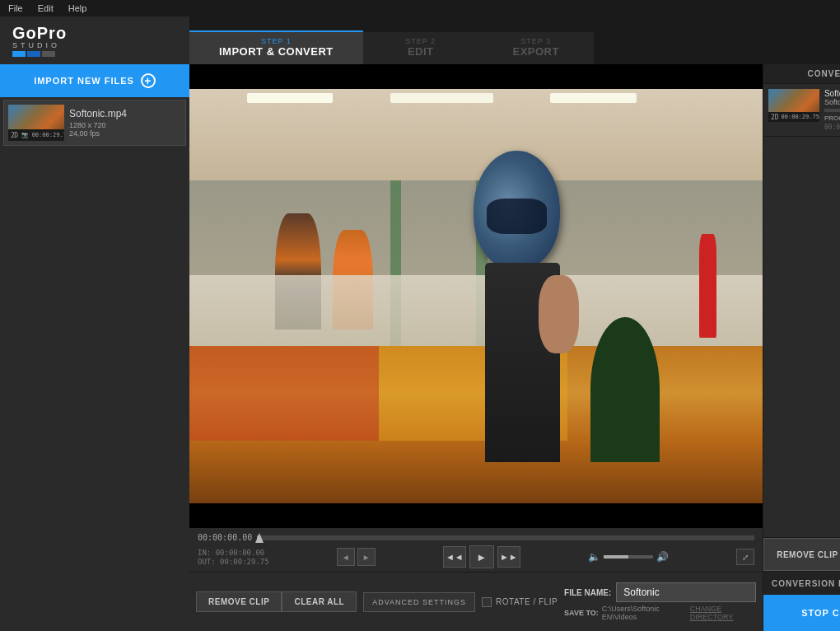 The width and height of the screenshot is (840, 631). I want to click on studio-text: STUDIO, so click(40, 45).